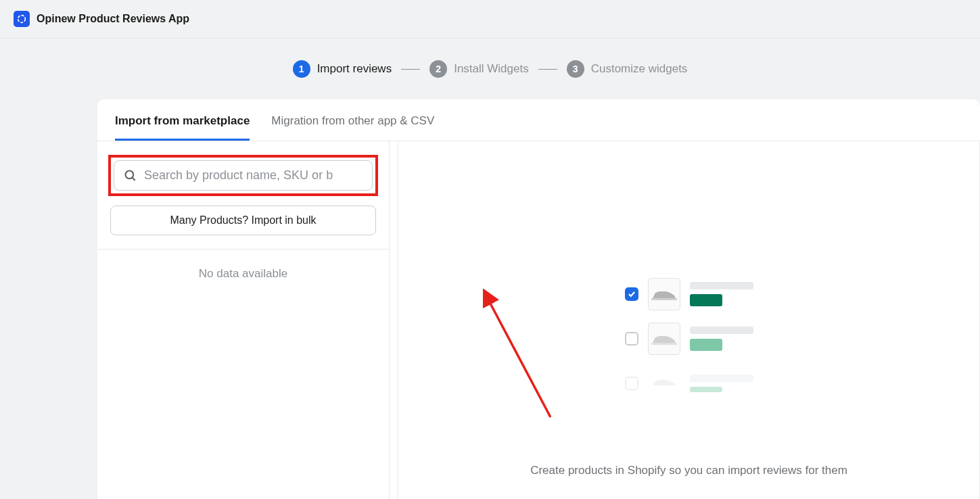 Image resolution: width=980 pixels, height=499 pixels. I want to click on step-label: Import reviews, so click(354, 69).